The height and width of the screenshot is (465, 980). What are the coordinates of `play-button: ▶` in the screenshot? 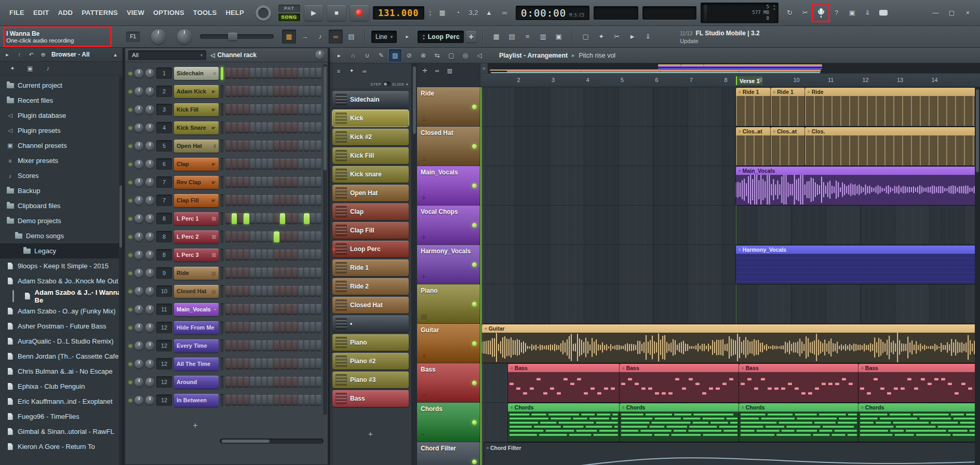 It's located at (314, 13).